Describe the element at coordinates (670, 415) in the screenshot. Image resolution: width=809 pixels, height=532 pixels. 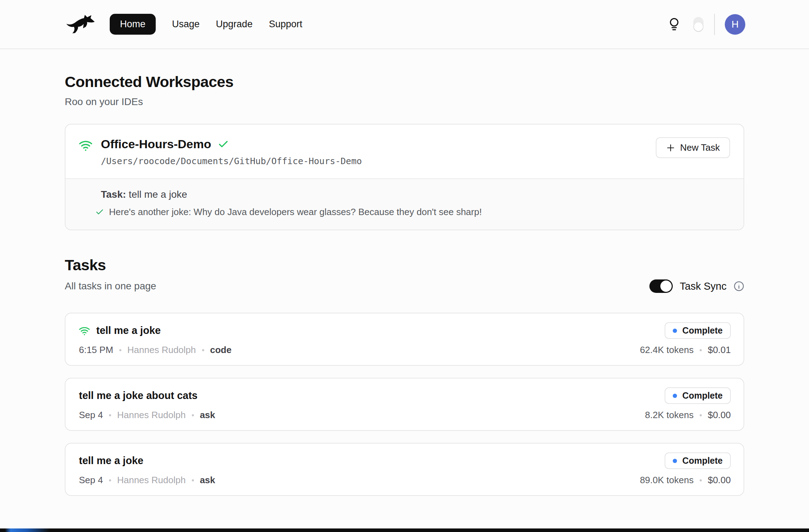
I see `task-tokens: 8.2K tokens` at that location.